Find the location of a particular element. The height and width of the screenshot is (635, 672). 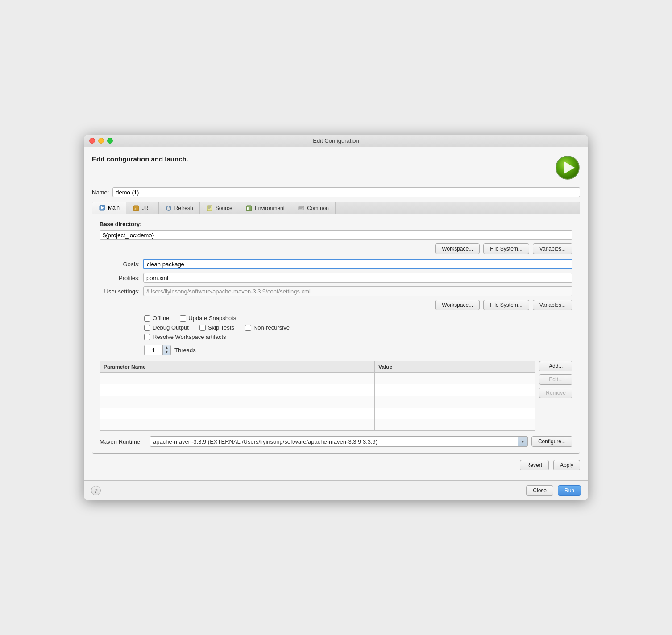

base-directory-label: Base directory: is located at coordinates (336, 224).